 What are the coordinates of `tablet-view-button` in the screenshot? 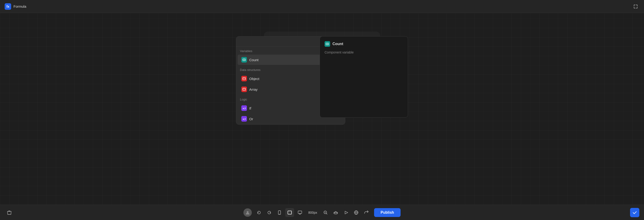 It's located at (290, 212).